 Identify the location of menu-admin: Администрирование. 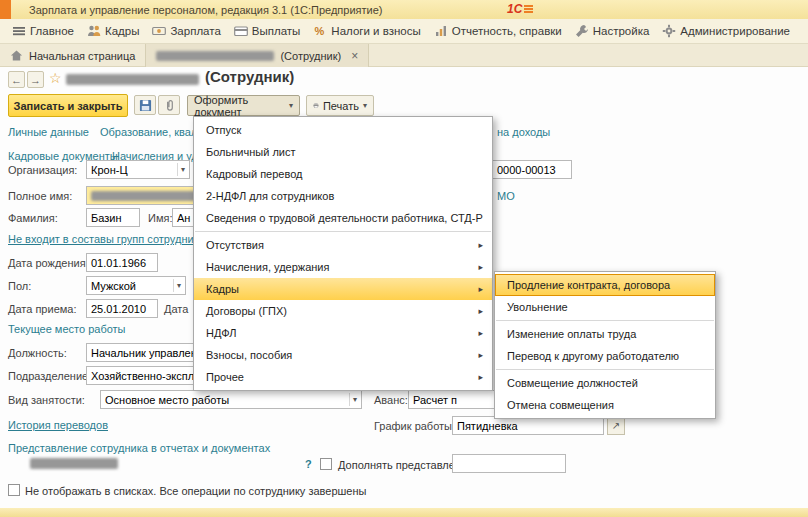
(726, 31).